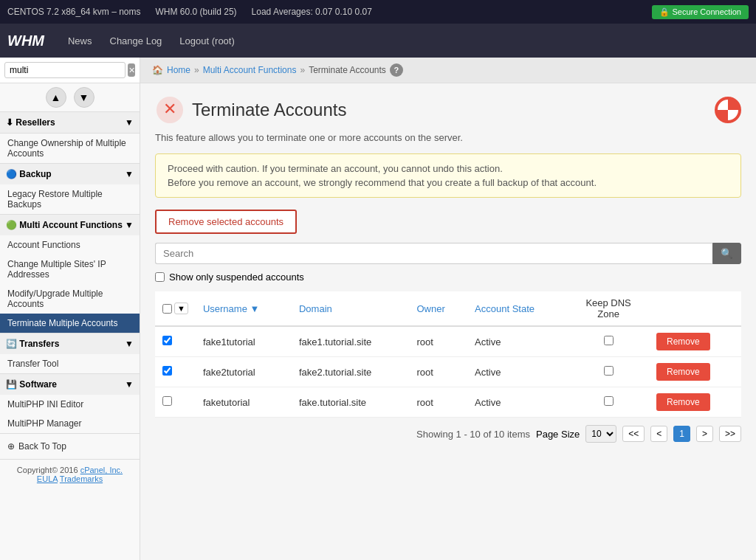 The width and height of the screenshot is (756, 560). What do you see at coordinates (448, 71) in the screenshot?
I see `breadcrumb: 🏠 Home » Multi Account Functions » Termi…` at bounding box center [448, 71].